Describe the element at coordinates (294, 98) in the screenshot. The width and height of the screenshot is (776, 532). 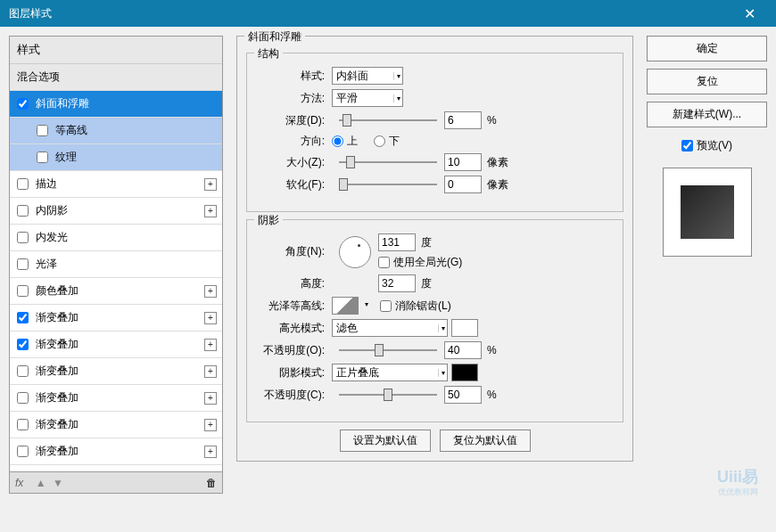
I see `technique-label: 方法:` at that location.